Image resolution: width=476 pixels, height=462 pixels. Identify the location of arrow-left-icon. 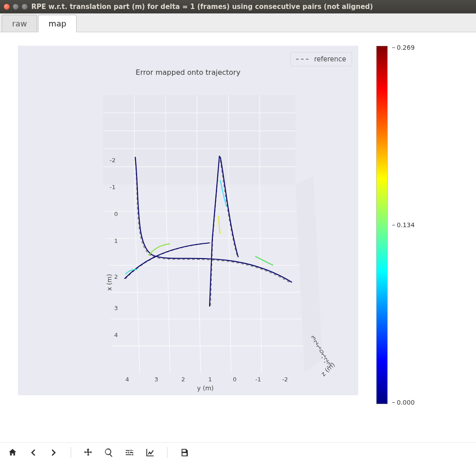
(33, 453).